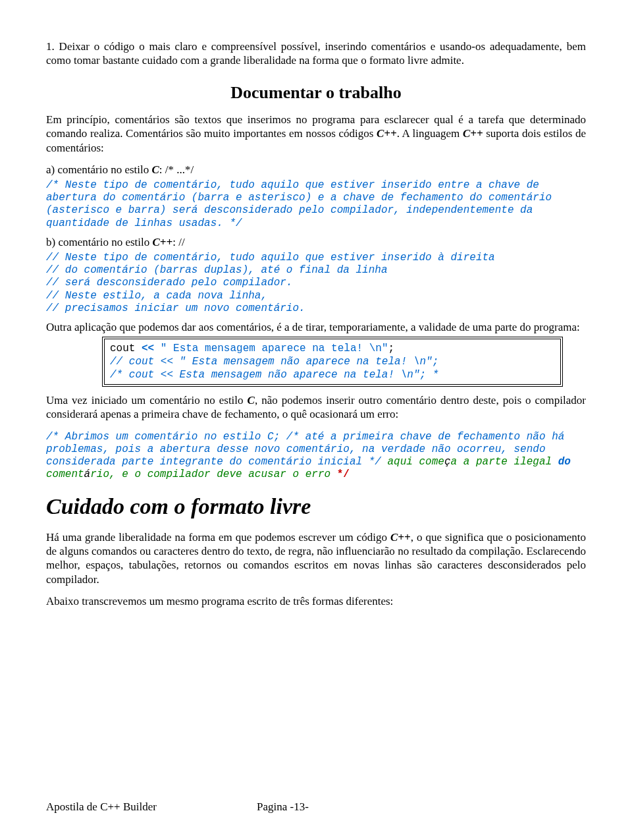 The width and height of the screenshot is (632, 840). What do you see at coordinates (332, 362) in the screenshot?
I see `code-box: cout << " Esta mensagem aparece na tela!…` at bounding box center [332, 362].